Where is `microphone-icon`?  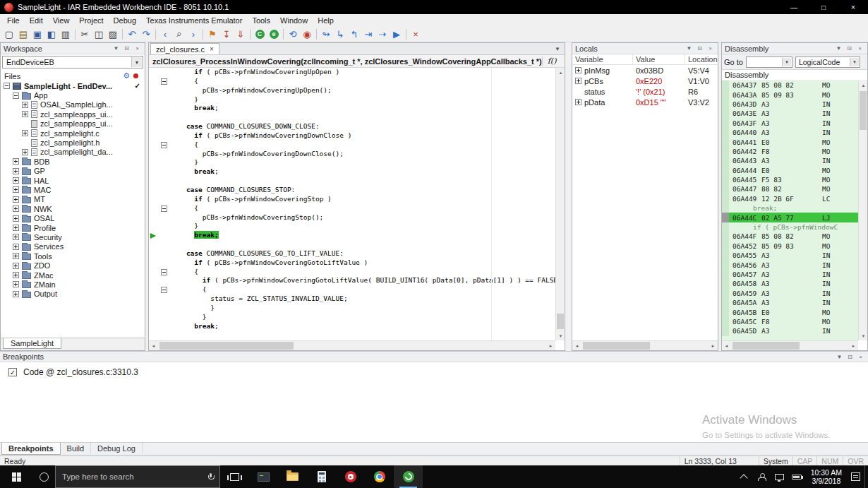 microphone-icon is located at coordinates (210, 477).